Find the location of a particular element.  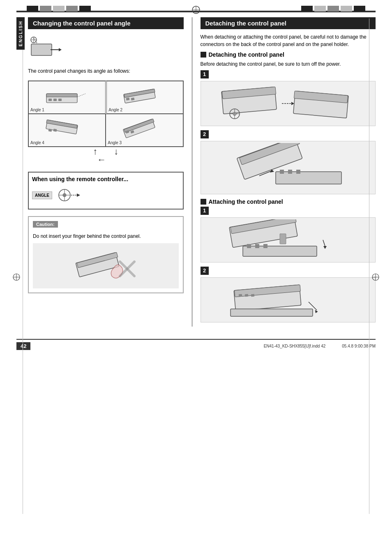

angle-intro-text: The control panel changes its angle as f… is located at coordinates (106, 71).